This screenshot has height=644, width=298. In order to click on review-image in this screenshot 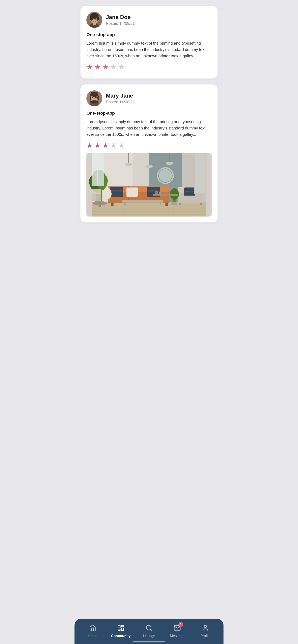, I will do `click(149, 185)`.